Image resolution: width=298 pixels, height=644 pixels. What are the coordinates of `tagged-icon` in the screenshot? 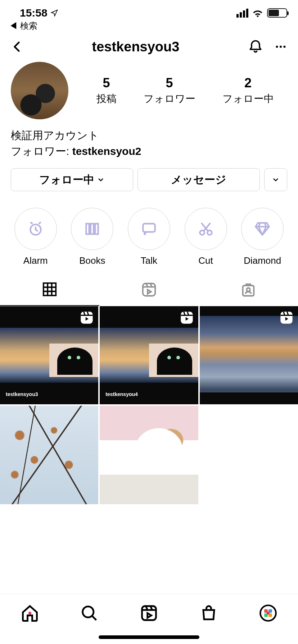 It's located at (248, 290).